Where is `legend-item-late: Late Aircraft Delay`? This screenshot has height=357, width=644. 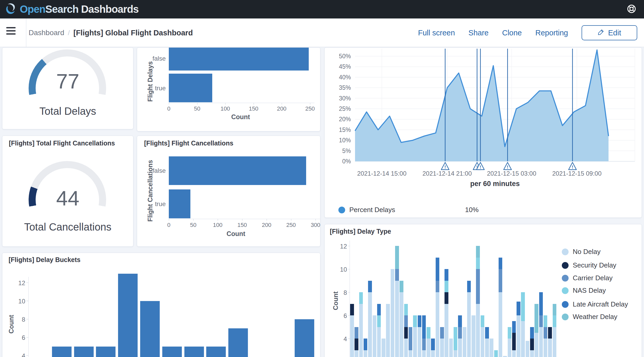 legend-item-late: Late Aircraft Delay is located at coordinates (595, 304).